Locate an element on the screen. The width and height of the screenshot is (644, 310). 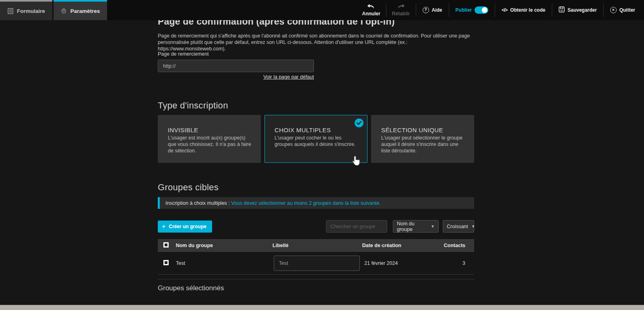
selected-groups-section: Groupes sélectionnés is located at coordinates (316, 285).